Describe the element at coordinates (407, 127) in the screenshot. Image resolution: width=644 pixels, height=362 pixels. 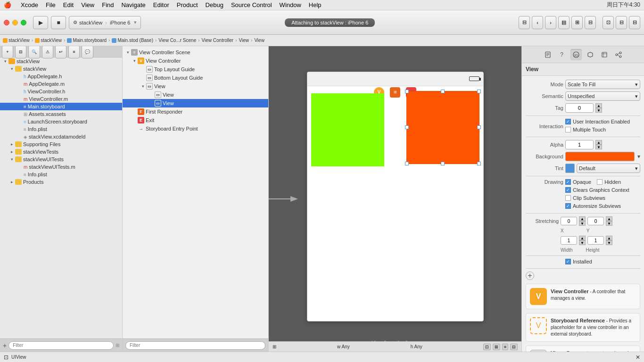
I see `resize-handle-ml` at that location.